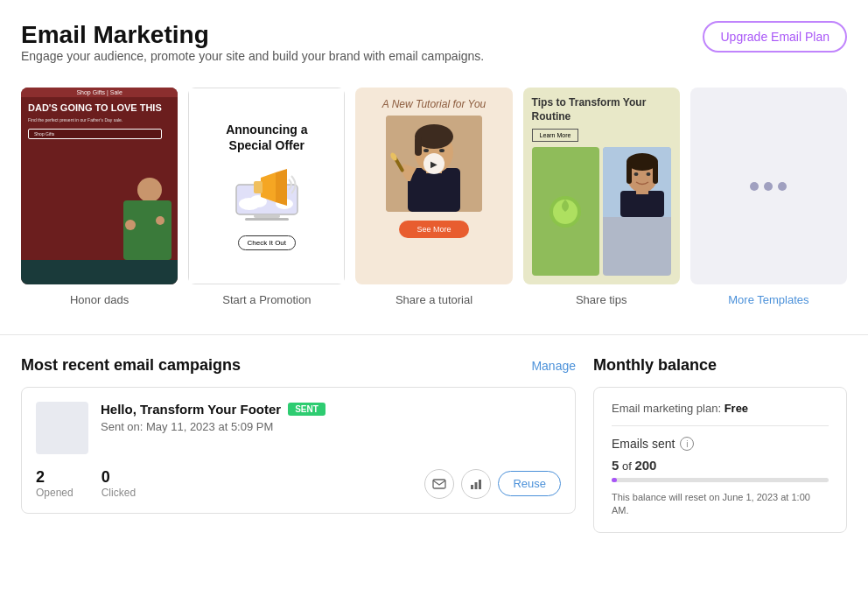 This screenshot has height=596, width=868. What do you see at coordinates (775, 37) in the screenshot?
I see `upgrade-button: Upgrade Email Plan` at bounding box center [775, 37].